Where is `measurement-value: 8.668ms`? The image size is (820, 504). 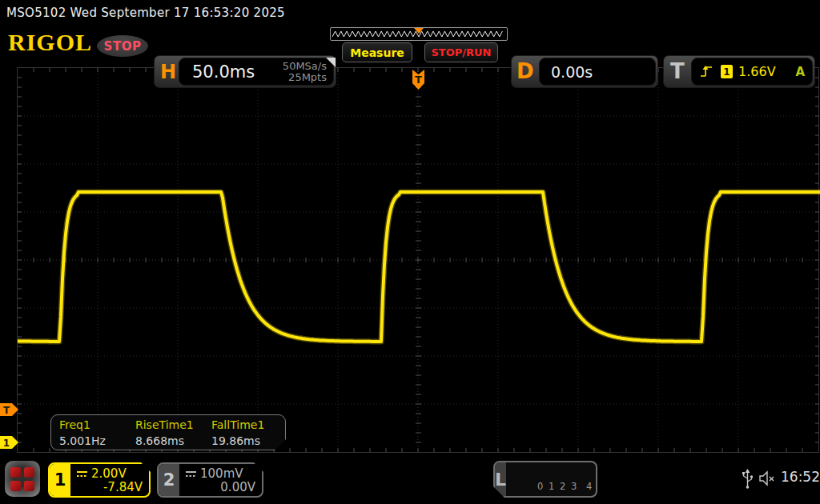
measurement-value: 8.668ms is located at coordinates (173, 442).